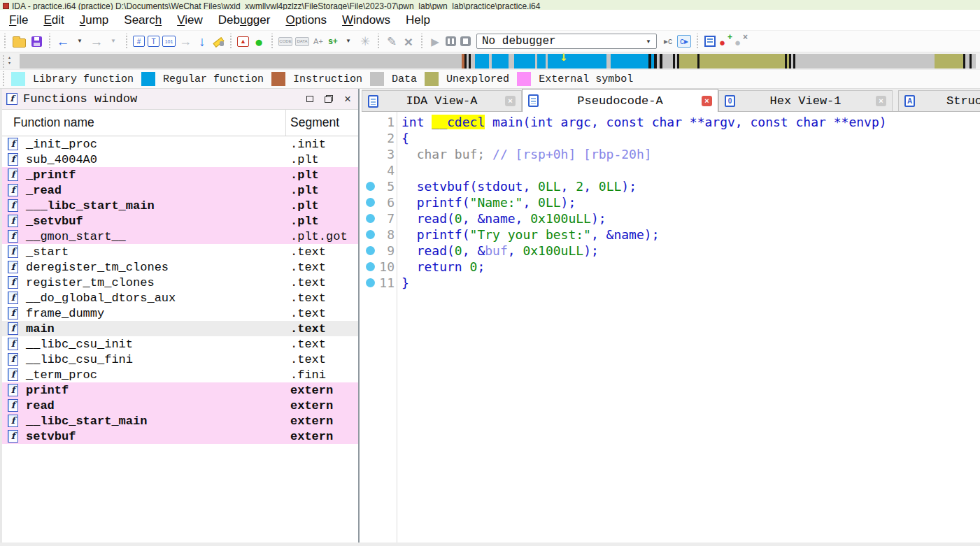 This screenshot has height=546, width=980. Describe the element at coordinates (54, 123) in the screenshot. I see `column-header-function-name: Function name` at that location.